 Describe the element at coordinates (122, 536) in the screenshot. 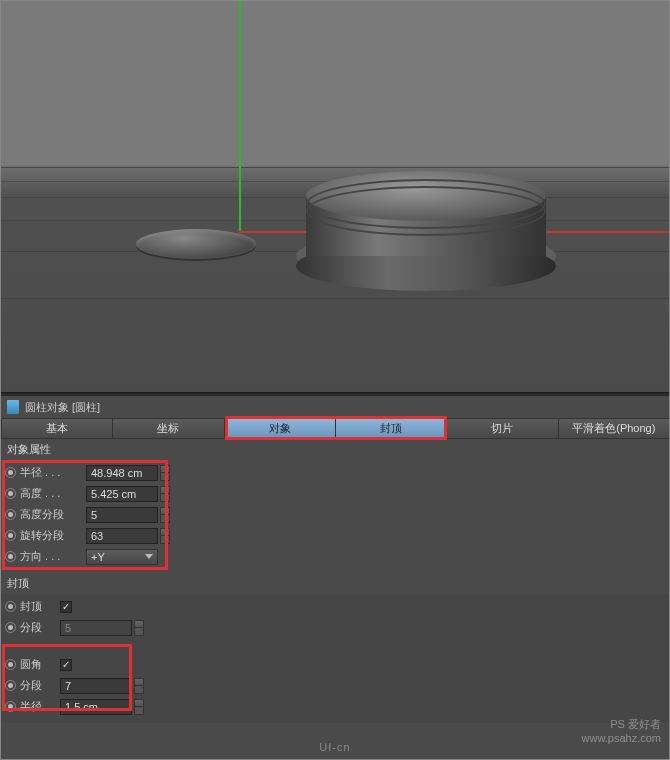

I see `input-rotation-seg: 63` at that location.